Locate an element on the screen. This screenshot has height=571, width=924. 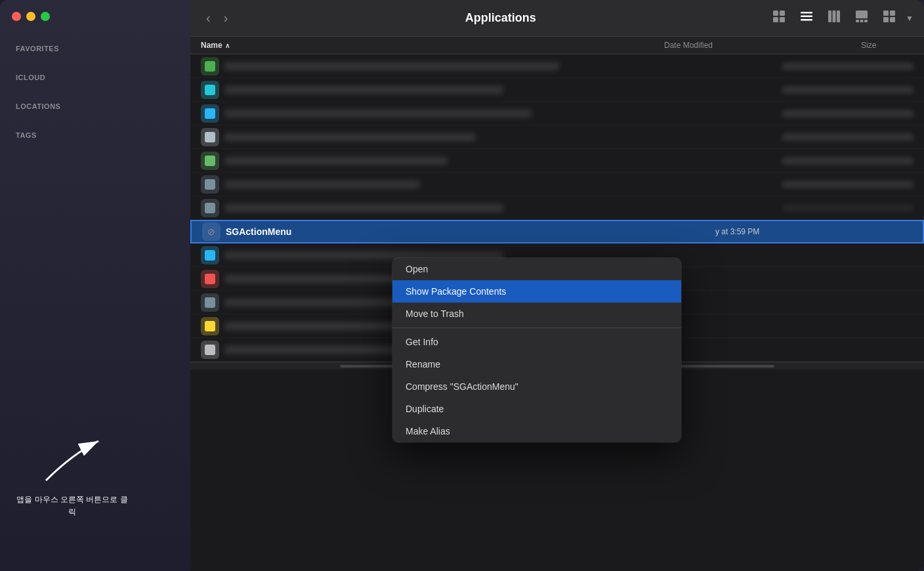
context-menu: Open Show Package Contents Move to Trash… is located at coordinates (537, 350).